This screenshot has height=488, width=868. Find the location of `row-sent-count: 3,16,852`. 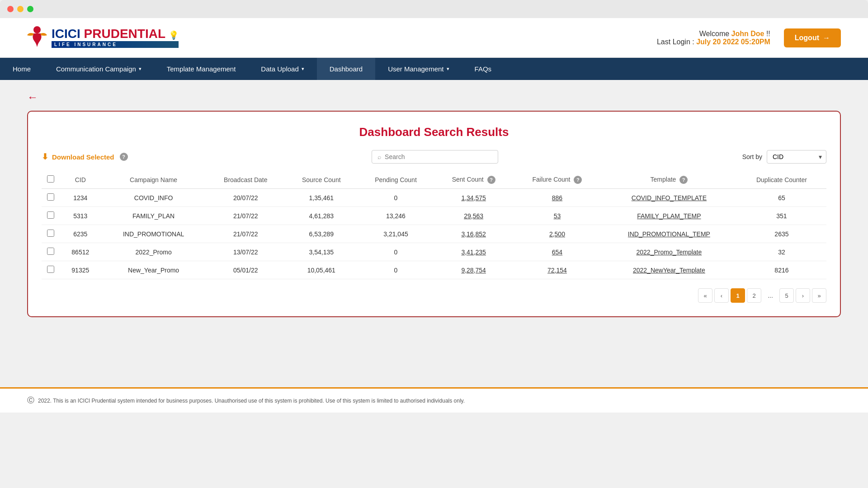

row-sent-count: 3,16,852 is located at coordinates (474, 234).